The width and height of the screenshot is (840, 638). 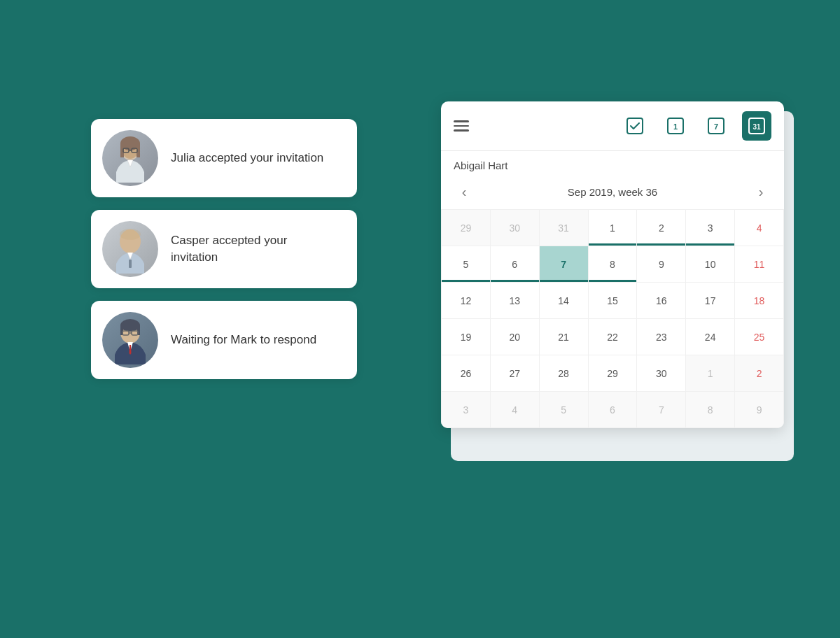 I want to click on notif-card-julia: Julia accepted your invitation, so click(x=224, y=158).